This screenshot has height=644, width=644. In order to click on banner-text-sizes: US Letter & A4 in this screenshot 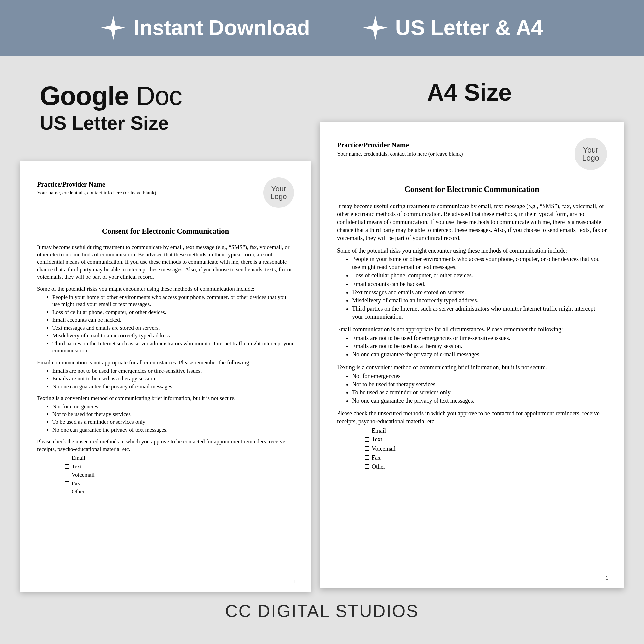, I will do `click(469, 28)`.